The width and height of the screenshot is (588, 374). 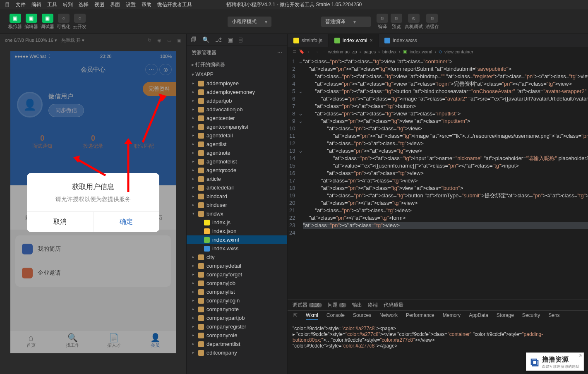 What do you see at coordinates (237, 127) in the screenshot?
I see `folder-agentcompanylist: agentcompanylist` at bounding box center [237, 127].